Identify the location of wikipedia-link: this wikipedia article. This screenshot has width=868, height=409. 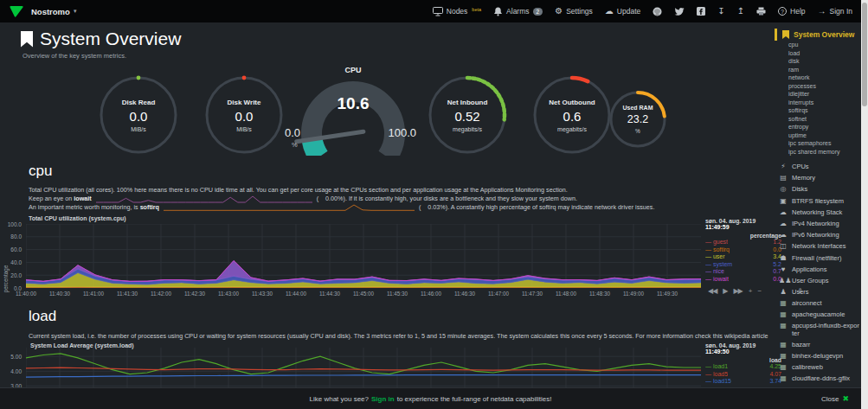
(741, 336).